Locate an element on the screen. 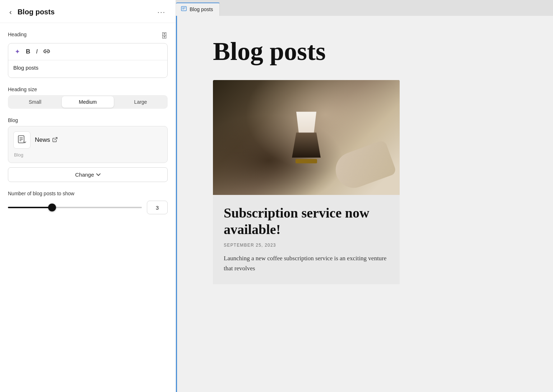  tab-icon is located at coordinates (184, 9).